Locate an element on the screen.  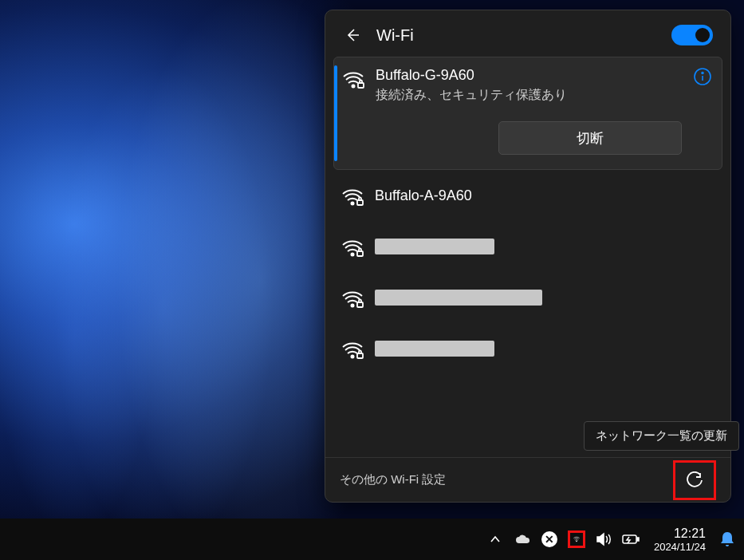
network-ssid: Buffalo-G-9A60 is located at coordinates (529, 75).